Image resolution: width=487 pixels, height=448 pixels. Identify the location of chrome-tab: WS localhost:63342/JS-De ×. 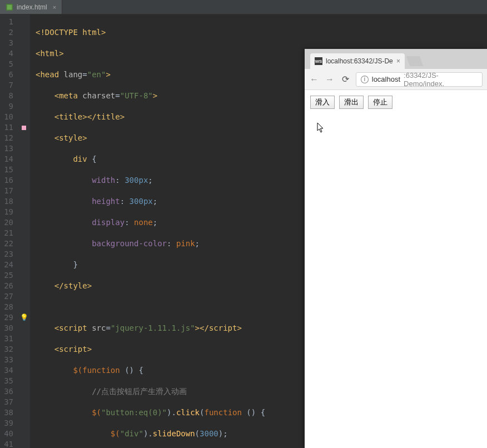
(357, 61).